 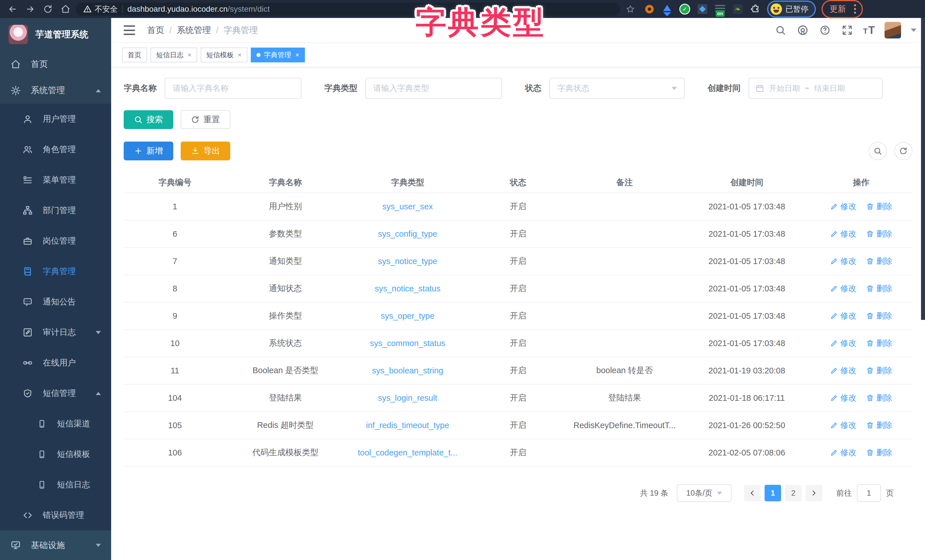 What do you see at coordinates (233, 88) in the screenshot?
I see `dict-name-input` at bounding box center [233, 88].